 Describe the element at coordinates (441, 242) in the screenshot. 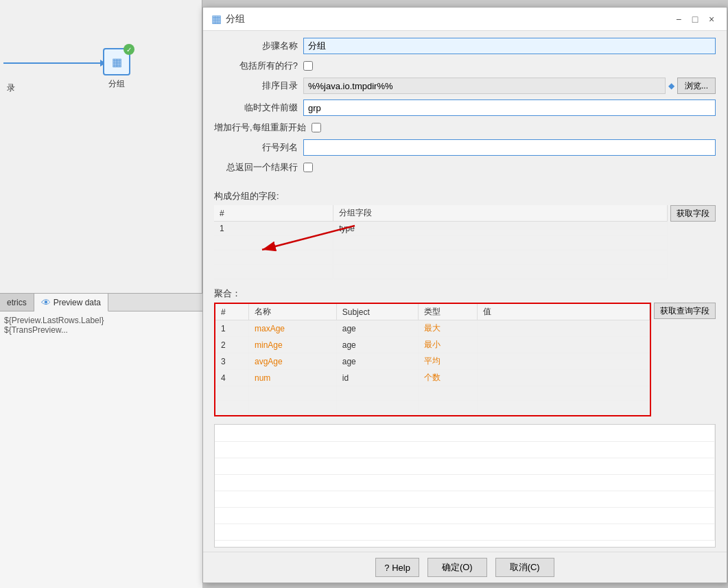

I see `groupby-fields-table: # 分组字段 1 type` at that location.